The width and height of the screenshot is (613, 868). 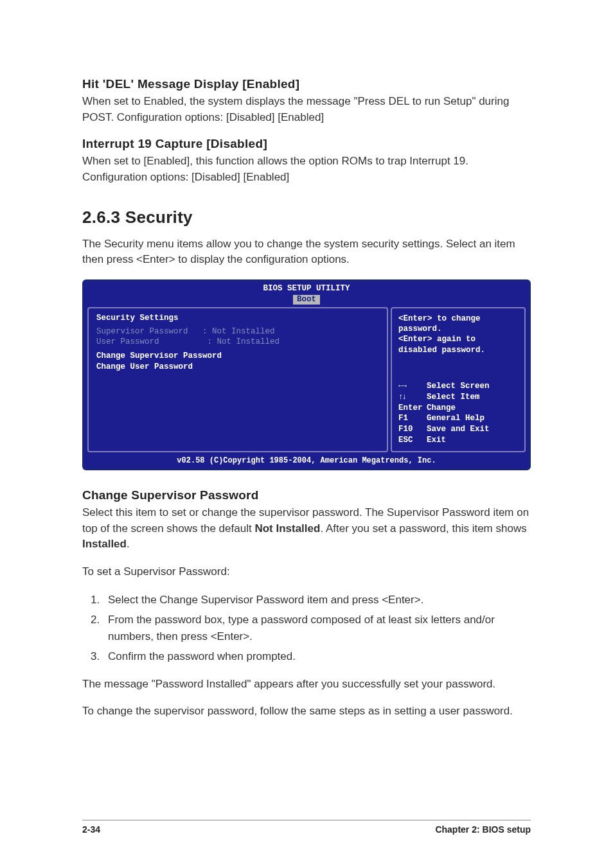 What do you see at coordinates (306, 299) in the screenshot?
I see `bios-header-tab: Boot` at bounding box center [306, 299].